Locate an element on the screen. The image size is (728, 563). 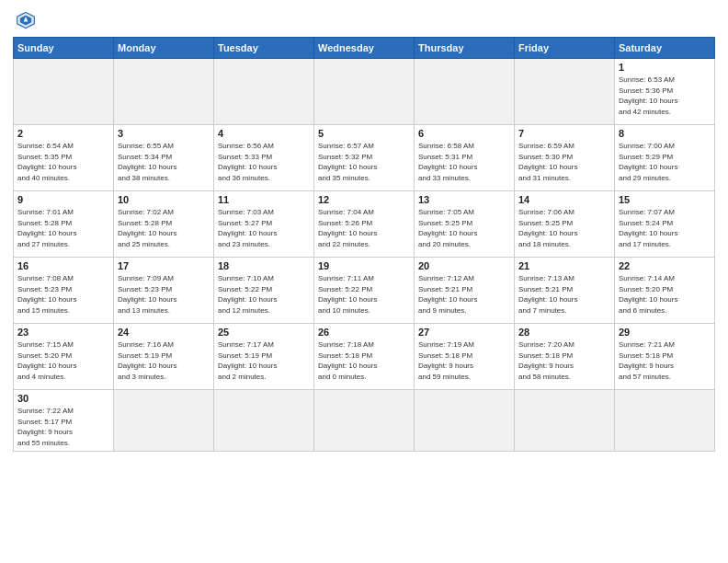
day-number: 28 is located at coordinates (564, 332).